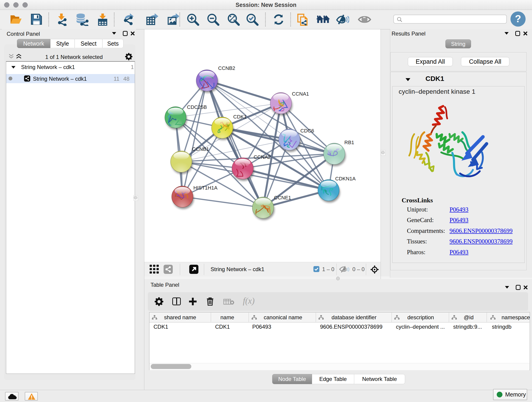  Describe the element at coordinates (349, 142) in the screenshot. I see `svg-text: RB1` at that location.